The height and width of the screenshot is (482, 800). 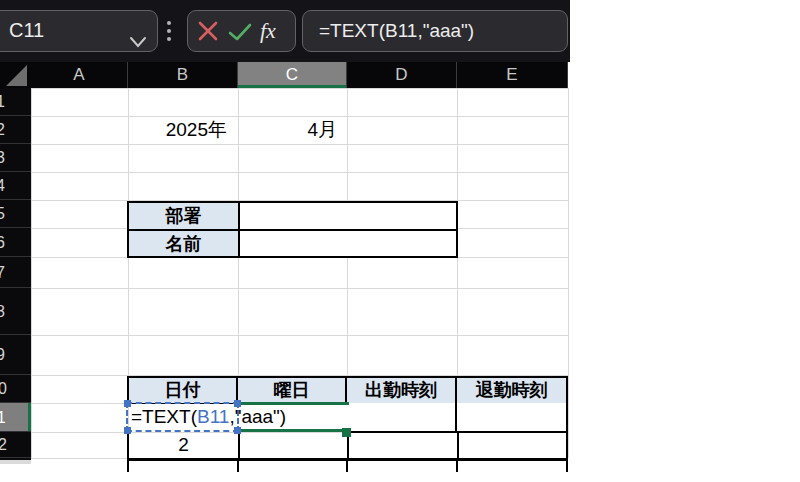 What do you see at coordinates (183, 75) in the screenshot?
I see `column-header-b: B` at bounding box center [183, 75].